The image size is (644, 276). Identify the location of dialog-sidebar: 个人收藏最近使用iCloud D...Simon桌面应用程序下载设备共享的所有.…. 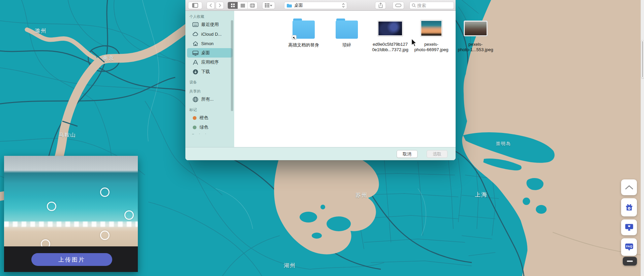
(210, 79).